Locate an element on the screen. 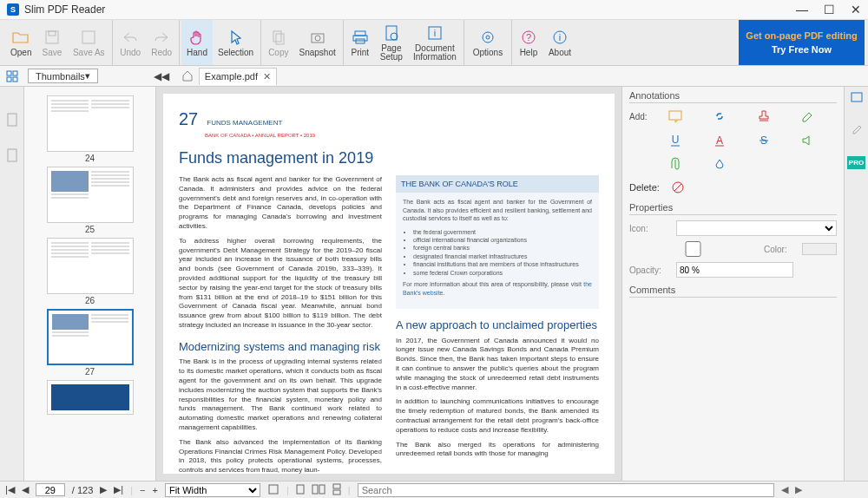  first-page-button: |◀ is located at coordinates (10, 489).